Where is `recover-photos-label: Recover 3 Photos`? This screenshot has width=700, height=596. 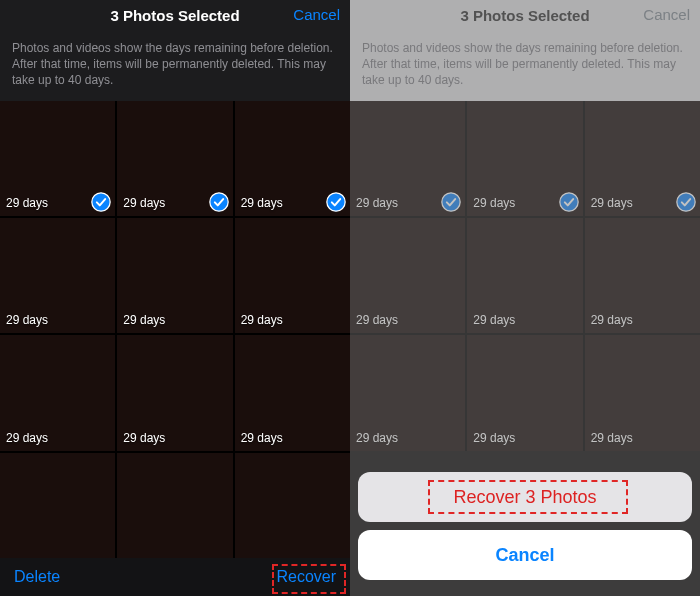 recover-photos-label: Recover 3 Photos is located at coordinates (524, 498).